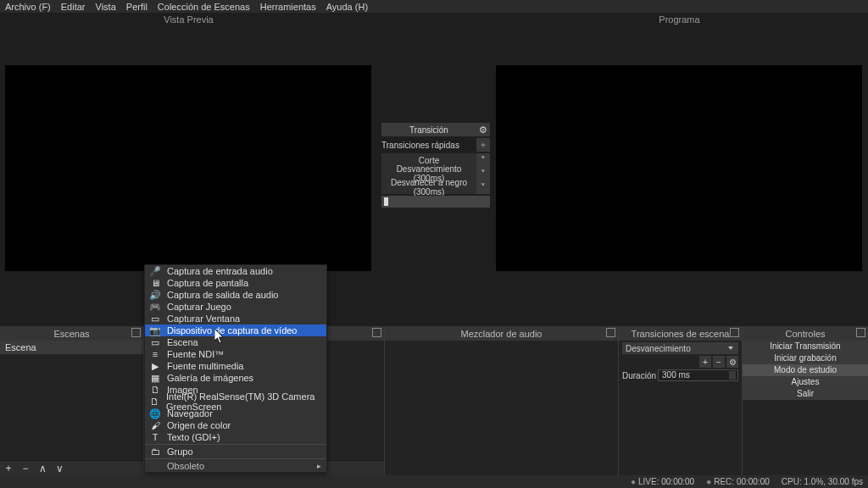  What do you see at coordinates (705, 362) in the screenshot?
I see `transition-add-button: +` at bounding box center [705, 362].